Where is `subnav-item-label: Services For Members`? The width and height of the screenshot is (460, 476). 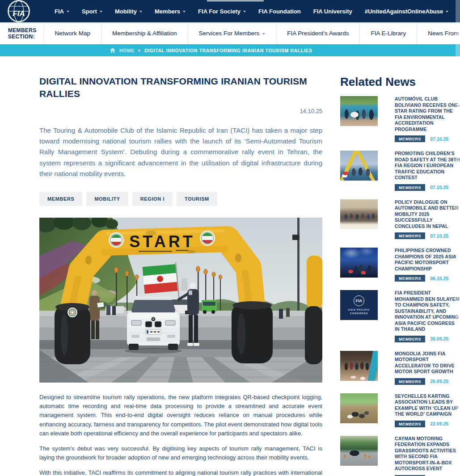
subnav-item-label: Services For Members is located at coordinates (229, 33).